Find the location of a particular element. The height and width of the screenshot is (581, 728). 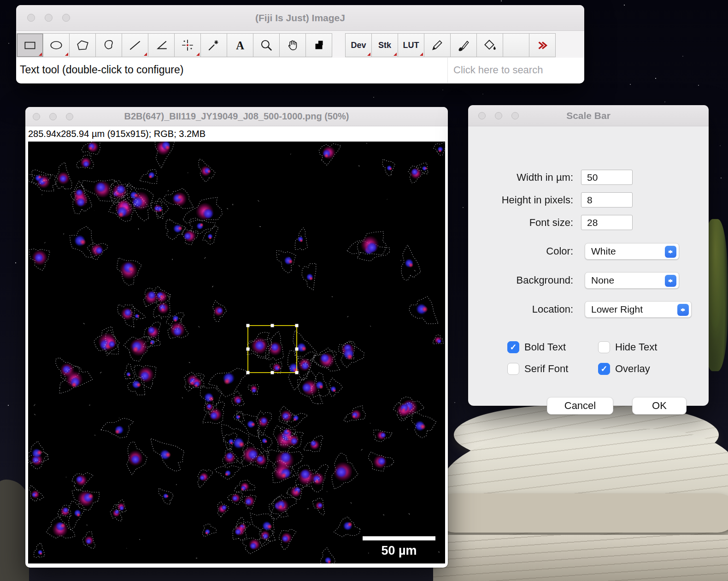

line-tool is located at coordinates (135, 45).